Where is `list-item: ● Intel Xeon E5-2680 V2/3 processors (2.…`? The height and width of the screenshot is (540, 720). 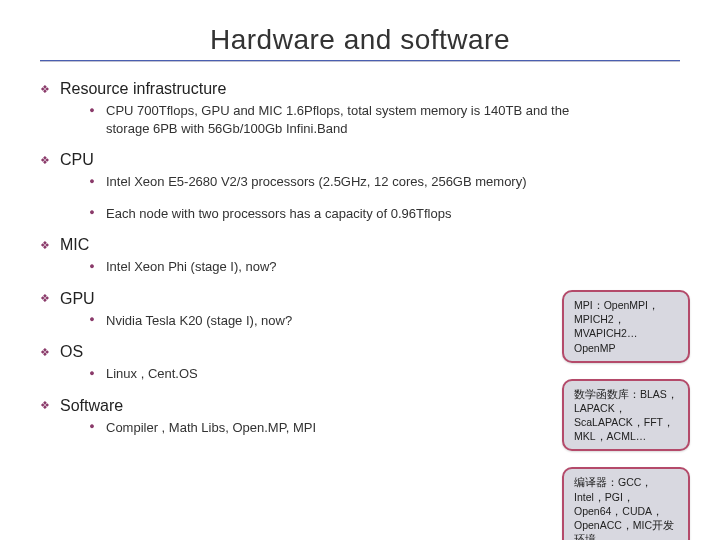 list-item: ● Intel Xeon E5-2680 V2/3 processors (2.… is located at coordinates (384, 182).